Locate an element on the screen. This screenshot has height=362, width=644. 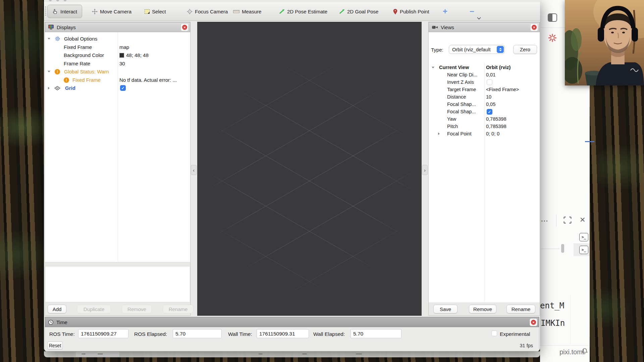
warning-icon: ! is located at coordinates (66, 80).